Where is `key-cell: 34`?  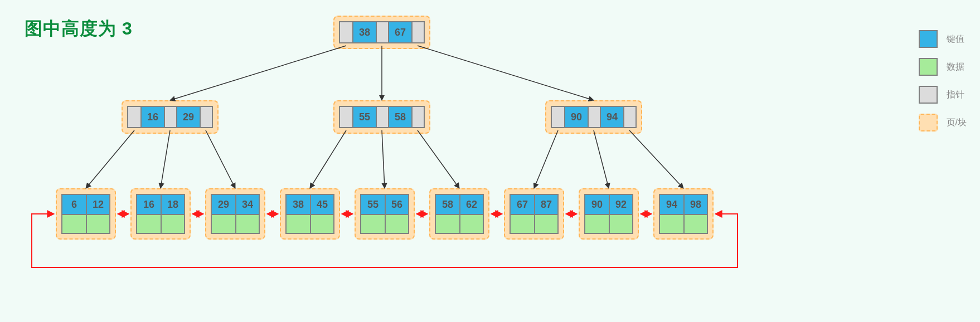 key-cell: 34 is located at coordinates (247, 204).